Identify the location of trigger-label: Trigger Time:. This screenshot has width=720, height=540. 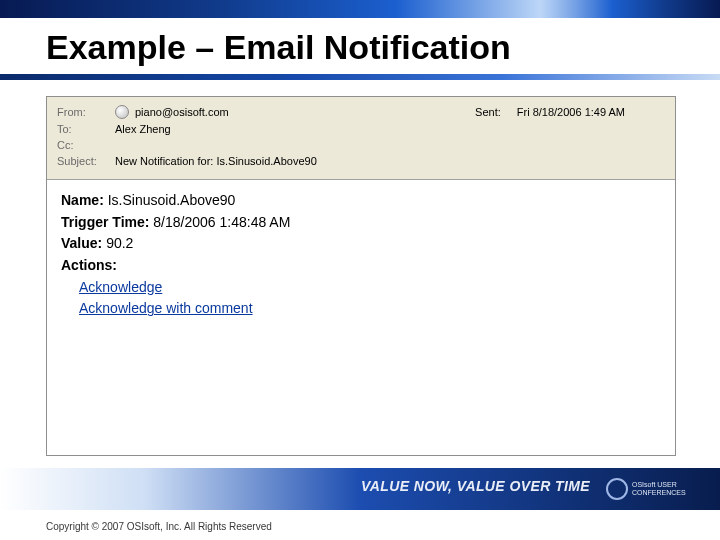
(105, 222).